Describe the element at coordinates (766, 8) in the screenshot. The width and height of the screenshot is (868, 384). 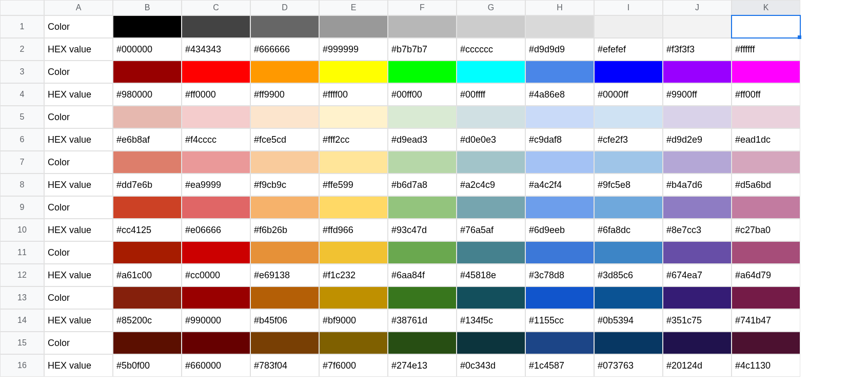
I see `column-header-k: K` at that location.